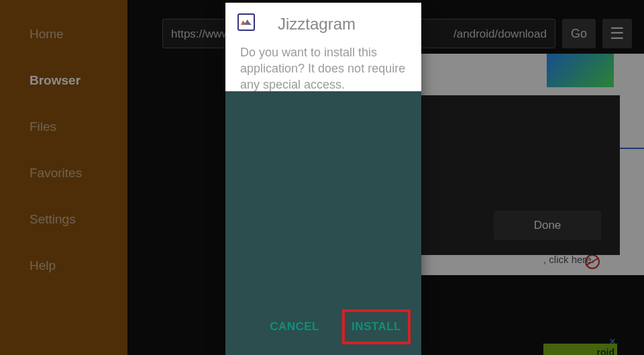 This screenshot has width=644, height=355. Describe the element at coordinates (376, 327) in the screenshot. I see `install-button: INSTALL` at that location.